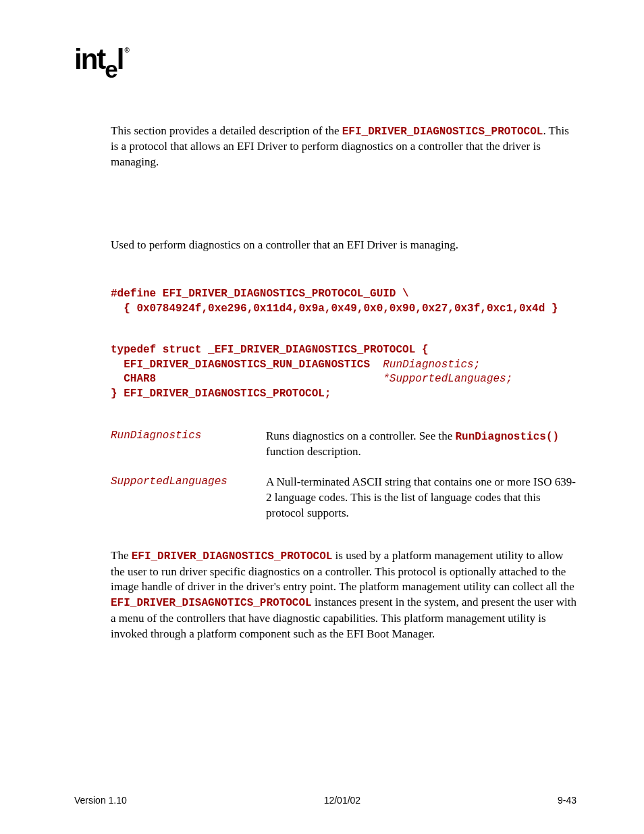 The width and height of the screenshot is (644, 834). What do you see at coordinates (344, 475) in the screenshot?
I see `parameters: RunDiagnostics Runs diagnostics on a con…` at bounding box center [344, 475].